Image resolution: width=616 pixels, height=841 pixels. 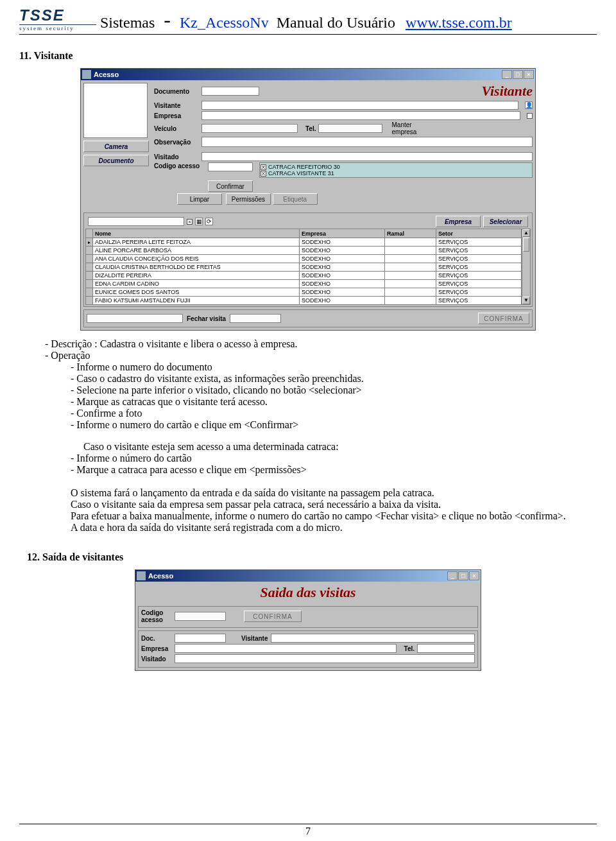 I want to click on cell-nome: DIZALDITE PEREIRA, so click(x=196, y=276).